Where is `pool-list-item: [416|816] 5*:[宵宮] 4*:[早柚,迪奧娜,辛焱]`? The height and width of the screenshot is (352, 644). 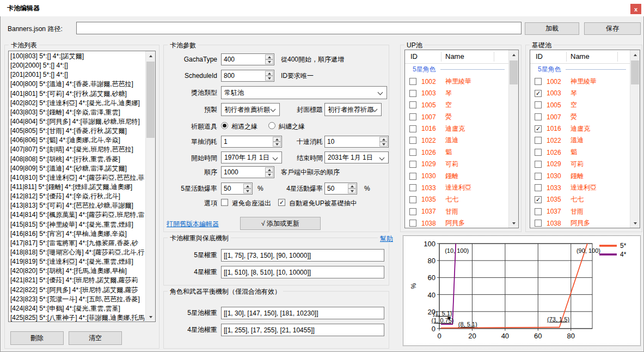
pool-list-item: [416|816] 5*:[宵宮] 4*:[早柚,迪奧娜,辛焱] is located at coordinates (77, 234).